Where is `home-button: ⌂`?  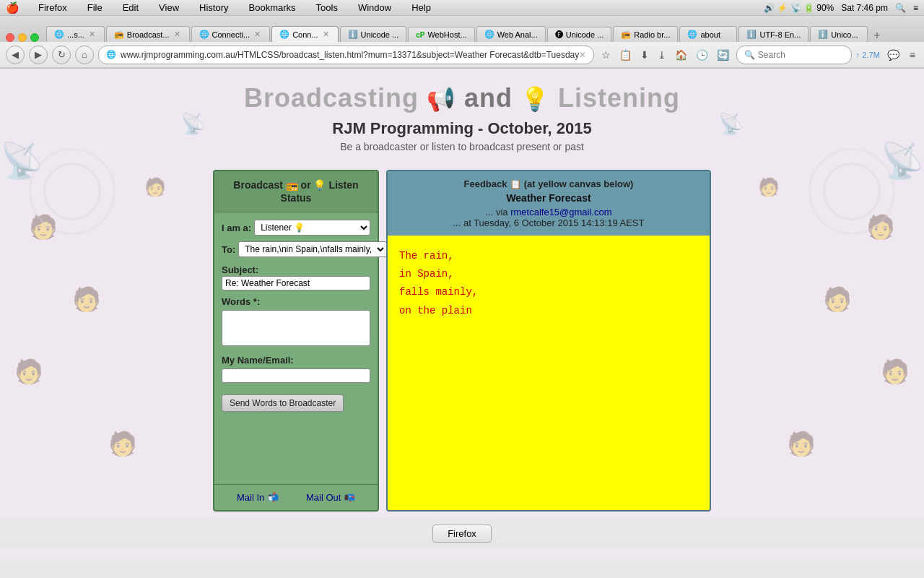
home-button: ⌂ is located at coordinates (84, 55).